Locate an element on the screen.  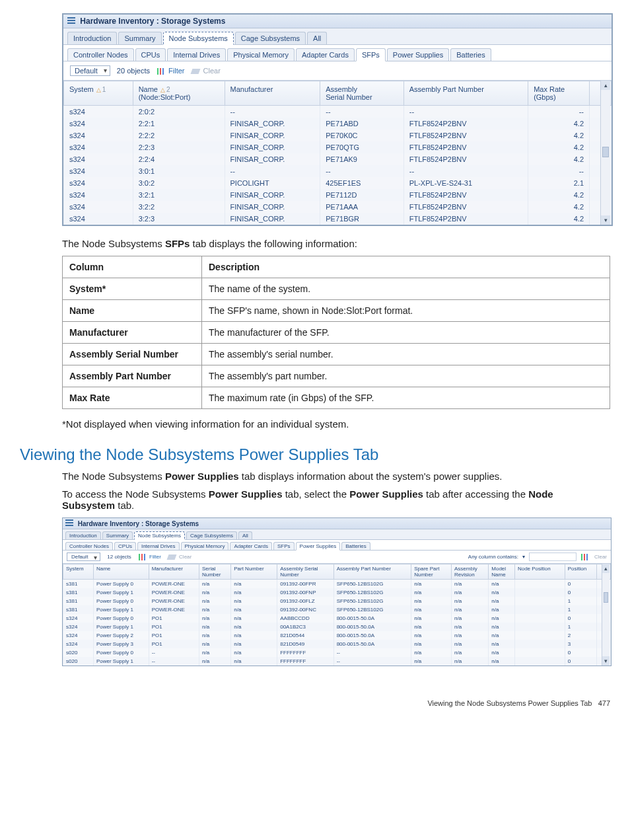
cell: -- is located at coordinates (559, 112).